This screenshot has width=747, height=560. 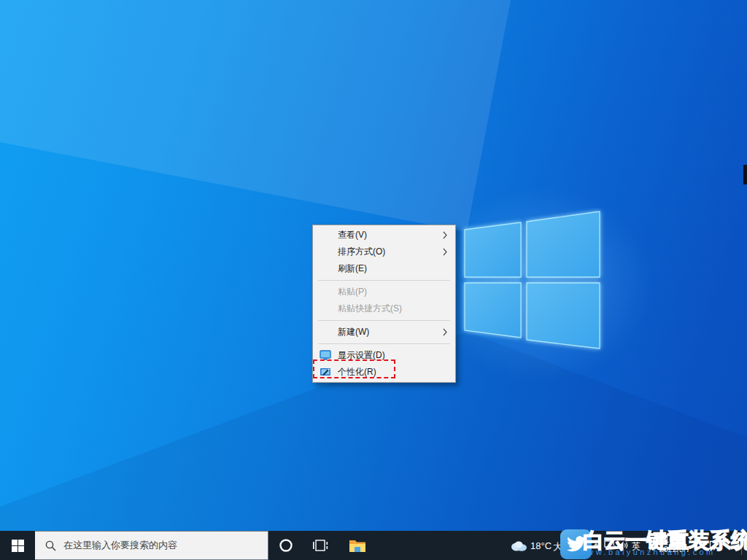 I want to click on menu-item-new: 新建(W), so click(x=384, y=332).